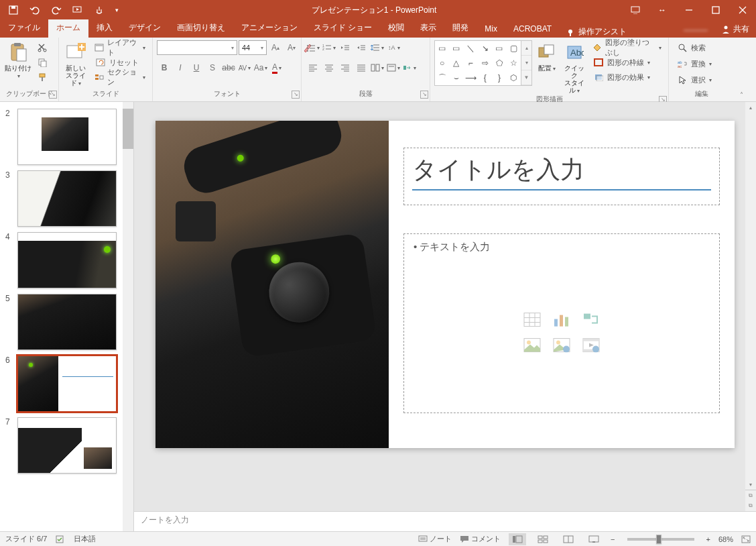 The height and width of the screenshot is (546, 756). What do you see at coordinates (735, 30) in the screenshot?
I see `share-button: 共有` at bounding box center [735, 30].